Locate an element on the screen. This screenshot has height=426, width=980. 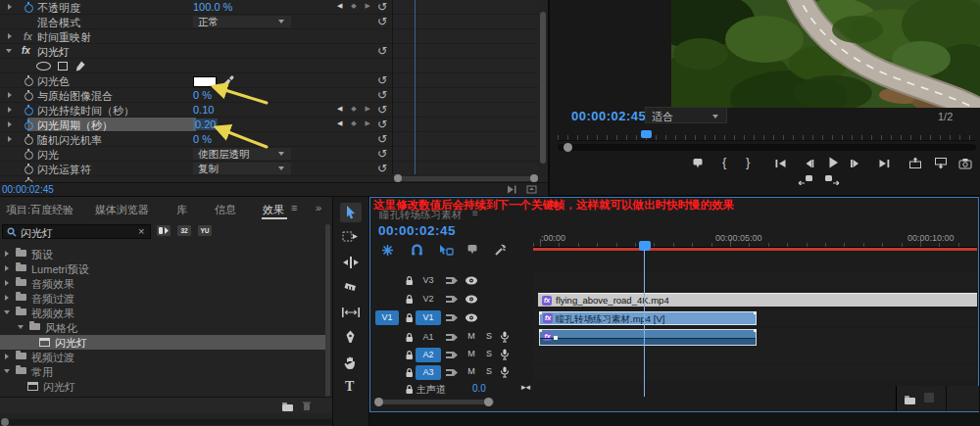
slip-tool is located at coordinates (351, 312).